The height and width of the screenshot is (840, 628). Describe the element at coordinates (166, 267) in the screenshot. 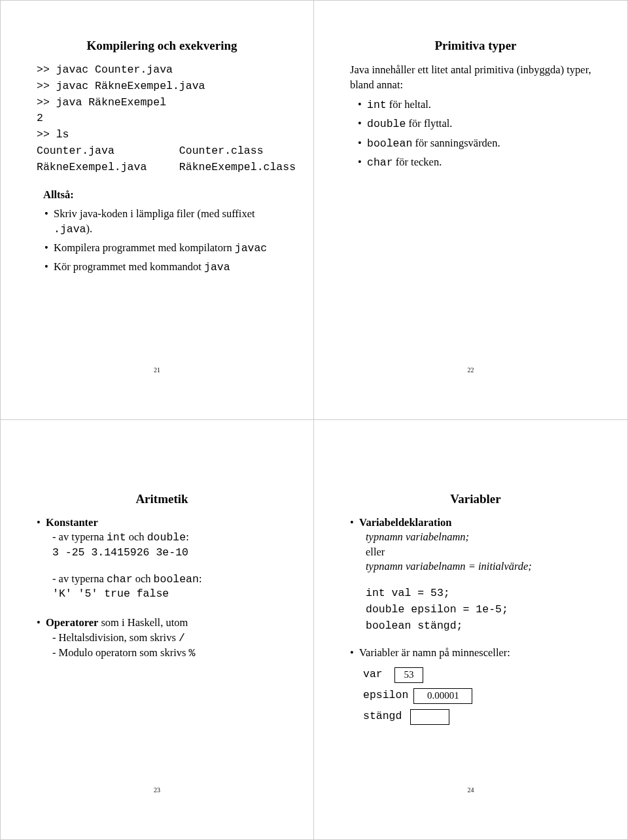

I see `list-item: Kör programmet med kommandot java` at that location.